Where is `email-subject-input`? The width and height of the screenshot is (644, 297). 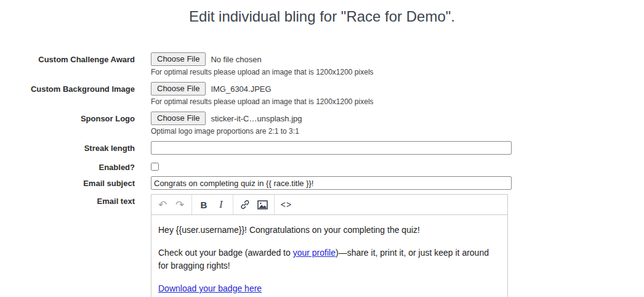
email-subject-input is located at coordinates (331, 183).